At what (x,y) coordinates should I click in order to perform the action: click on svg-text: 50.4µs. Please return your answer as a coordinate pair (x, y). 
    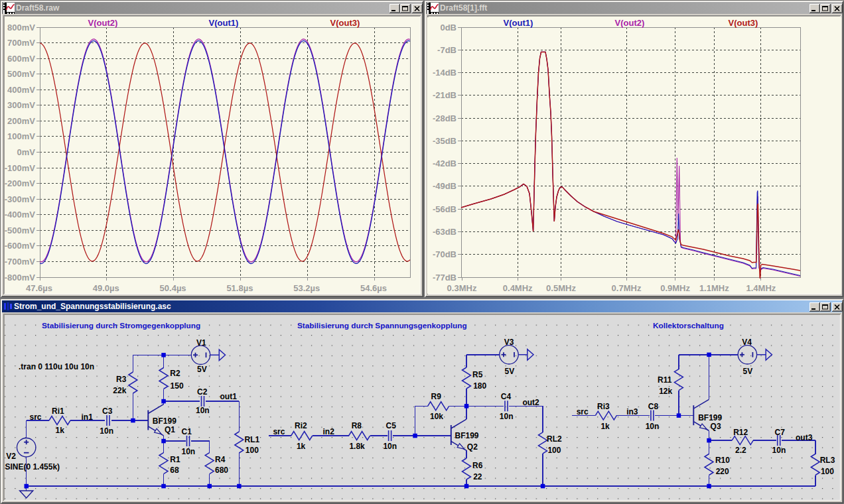
    Looking at the image, I should click on (173, 288).